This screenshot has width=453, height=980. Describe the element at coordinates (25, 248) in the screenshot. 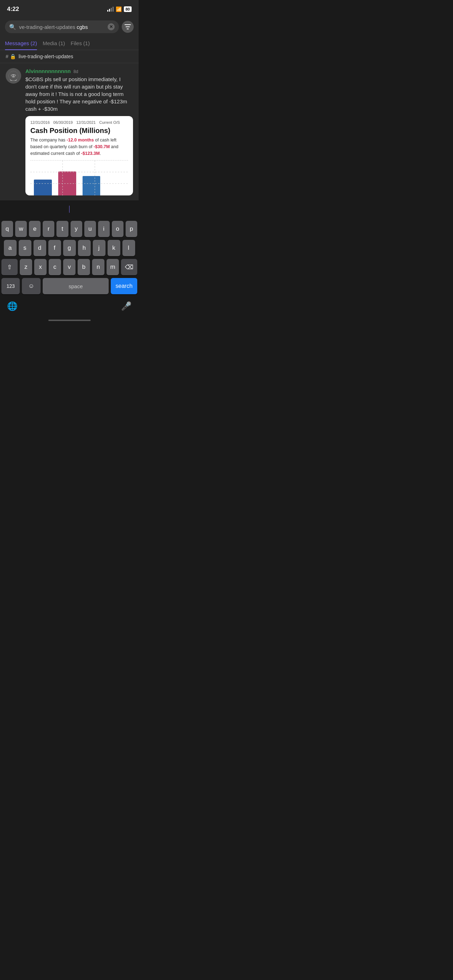

I see `key-s: s` at that location.